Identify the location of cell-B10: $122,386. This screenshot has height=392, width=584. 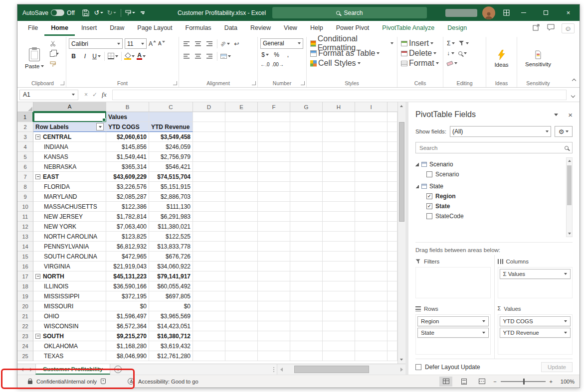
(128, 207).